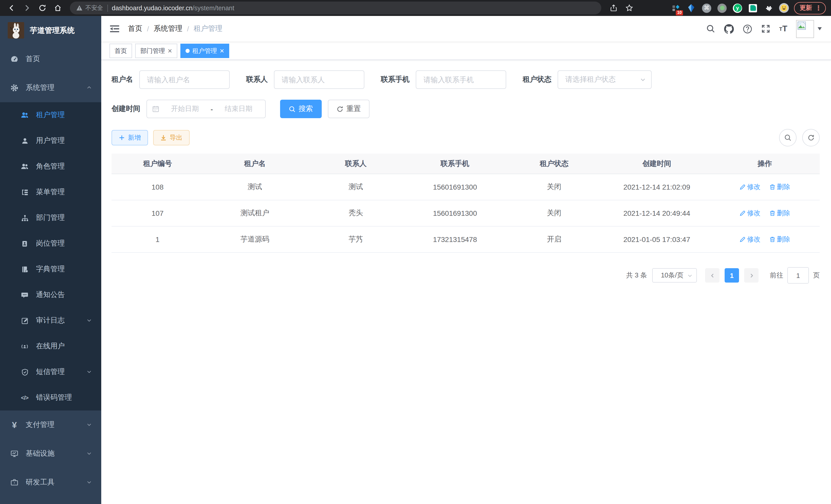 The image size is (831, 504). I want to click on refresh-table-button, so click(811, 138).